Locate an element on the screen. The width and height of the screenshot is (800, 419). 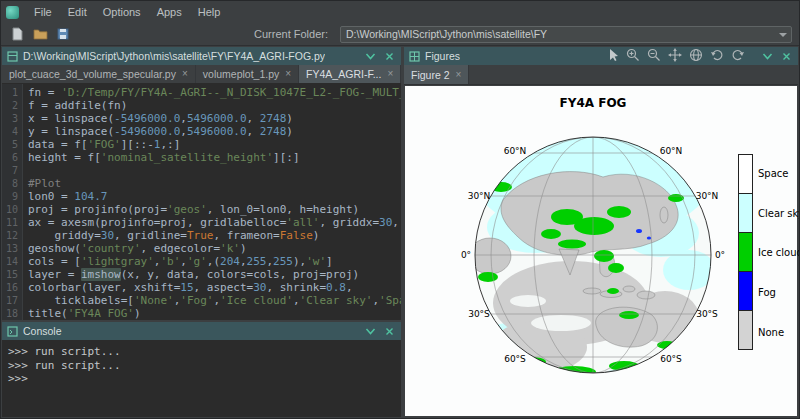
current-folder-combobox: D:\Working\MIScript\Jython\mis\satellite… is located at coordinates (566, 34).